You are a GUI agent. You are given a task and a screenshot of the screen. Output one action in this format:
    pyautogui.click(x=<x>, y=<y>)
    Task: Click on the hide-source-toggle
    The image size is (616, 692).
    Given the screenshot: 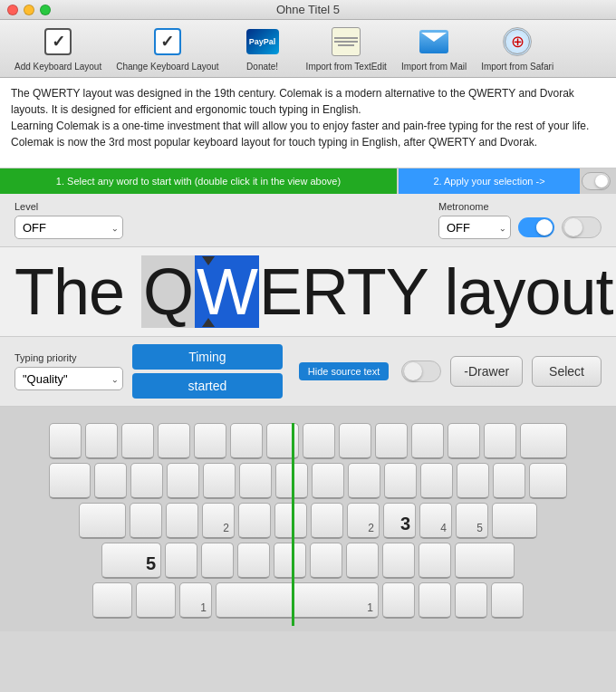 What is the action you would take?
    pyautogui.click(x=421, y=371)
    